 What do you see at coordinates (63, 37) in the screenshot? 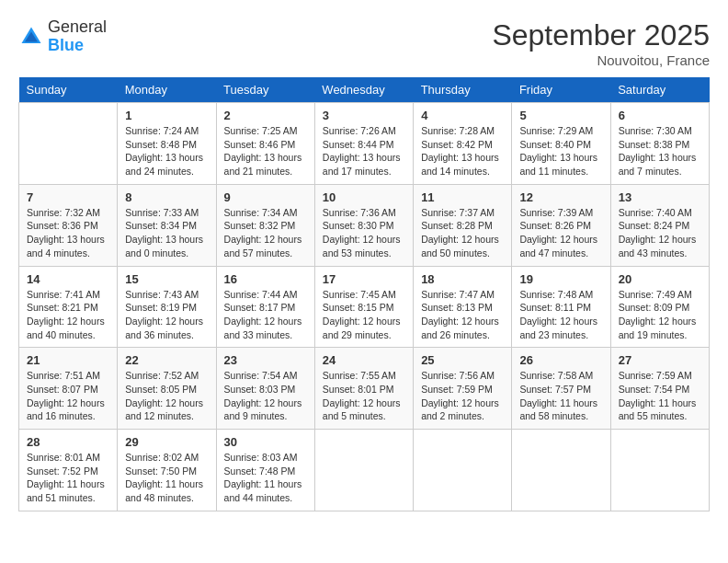
I see `logo: General Blue` at bounding box center [63, 37].